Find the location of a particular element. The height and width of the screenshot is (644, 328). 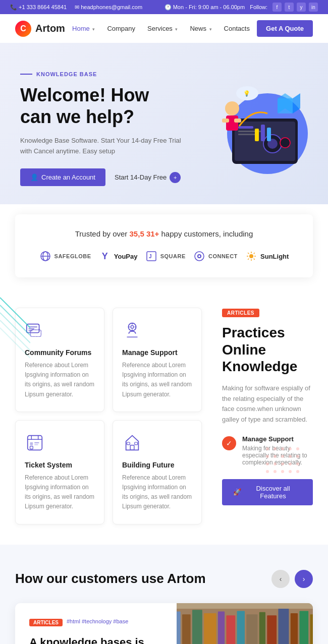

trust-logos: SAFEGLOBE Y YouPay J SQUARE is located at coordinates (164, 256).